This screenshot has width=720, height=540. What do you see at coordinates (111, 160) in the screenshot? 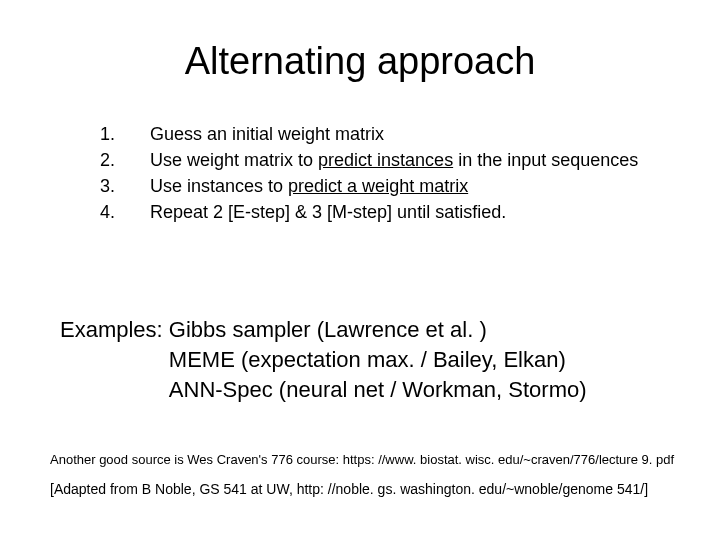
I see `list-number: 2.` at bounding box center [111, 160].